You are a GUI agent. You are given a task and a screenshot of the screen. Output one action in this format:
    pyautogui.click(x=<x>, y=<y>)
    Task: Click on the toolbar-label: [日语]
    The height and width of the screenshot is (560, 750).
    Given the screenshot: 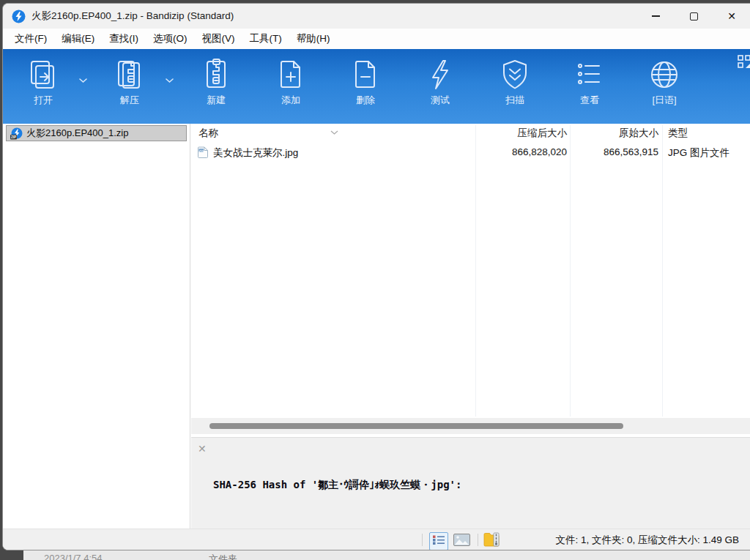 What is the action you would take?
    pyautogui.click(x=664, y=100)
    